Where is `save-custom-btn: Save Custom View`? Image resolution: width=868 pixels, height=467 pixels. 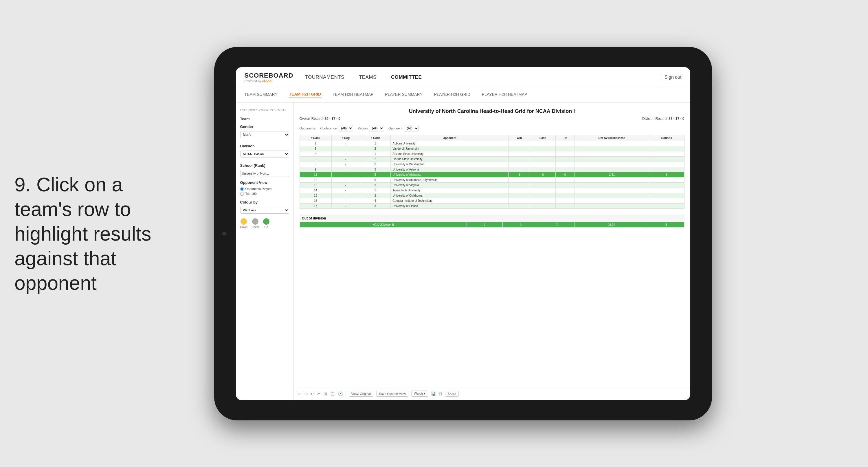
save-custom-btn: Save Custom View is located at coordinates (392, 394).